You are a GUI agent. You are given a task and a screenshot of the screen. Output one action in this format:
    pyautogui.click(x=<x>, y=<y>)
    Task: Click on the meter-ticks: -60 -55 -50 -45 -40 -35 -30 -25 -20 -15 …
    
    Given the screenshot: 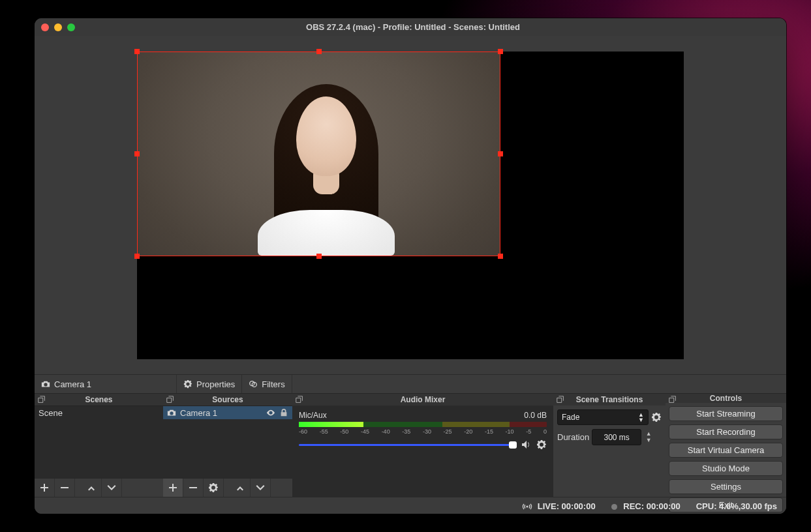 What is the action you would take?
    pyautogui.click(x=423, y=432)
    